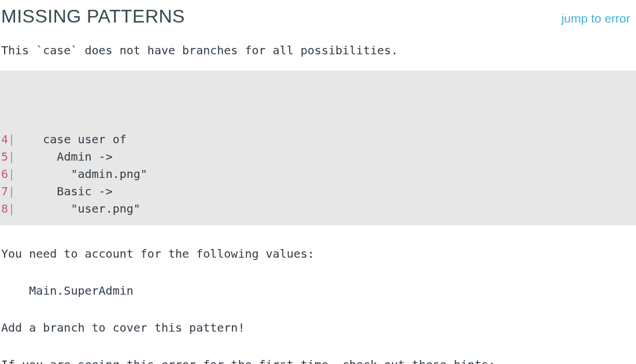 This screenshot has width=636, height=364. What do you see at coordinates (318, 254) in the screenshot?
I see `need-account-message: You need to account for the following va…` at bounding box center [318, 254].